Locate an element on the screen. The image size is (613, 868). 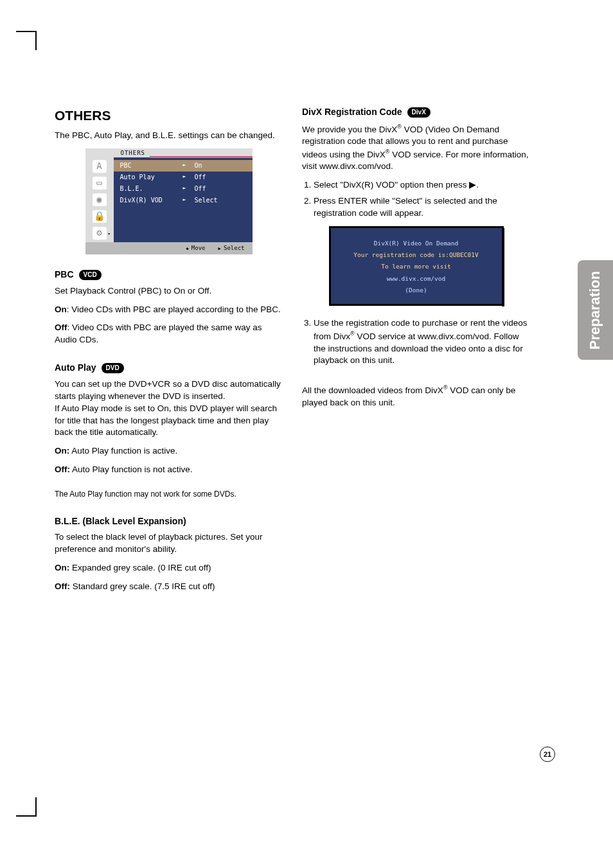
autoplay-note: The Auto Play function may not work for … is located at coordinates (168, 495).